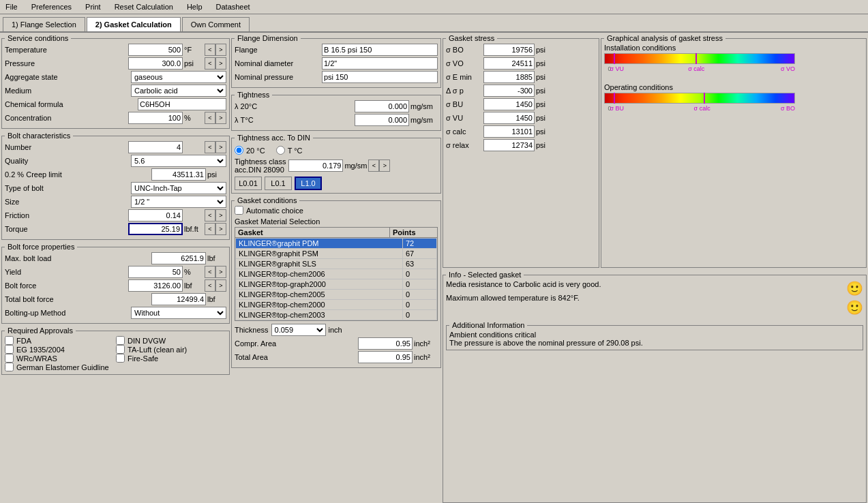 The height and width of the screenshot is (503, 868). What do you see at coordinates (39, 136) in the screenshot?
I see `bolt-characteristics-title: Bolt characteristics` at bounding box center [39, 136].